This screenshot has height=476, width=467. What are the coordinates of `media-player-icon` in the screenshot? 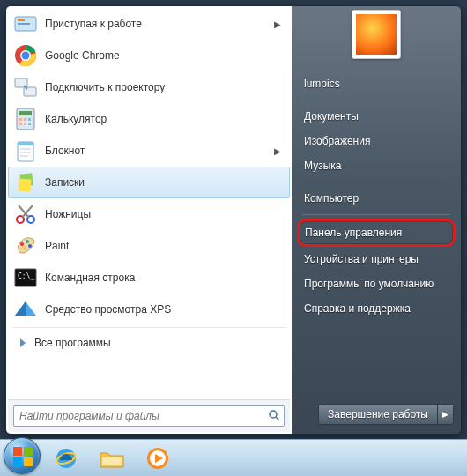 It's located at (158, 458).